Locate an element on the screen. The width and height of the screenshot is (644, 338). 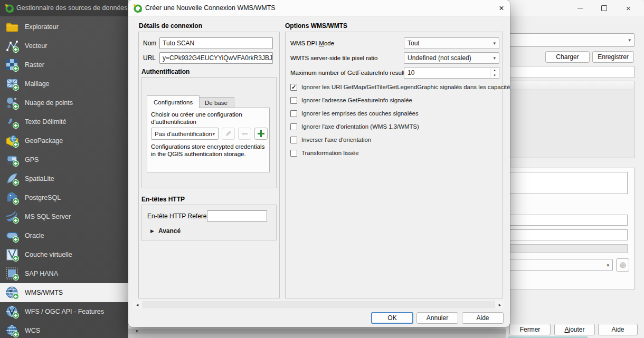
sidebar-item-label: Explorateur is located at coordinates (42, 27).